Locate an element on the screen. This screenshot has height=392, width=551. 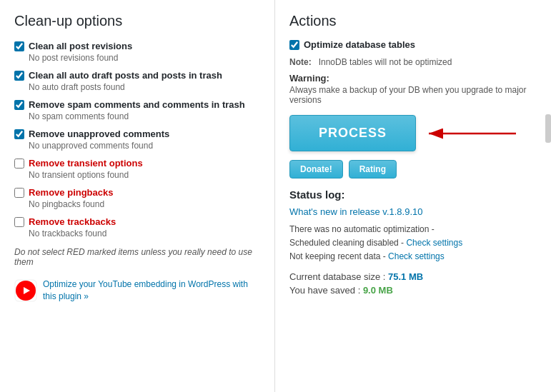
option-checkbox-spam-comments is located at coordinates (19, 105).